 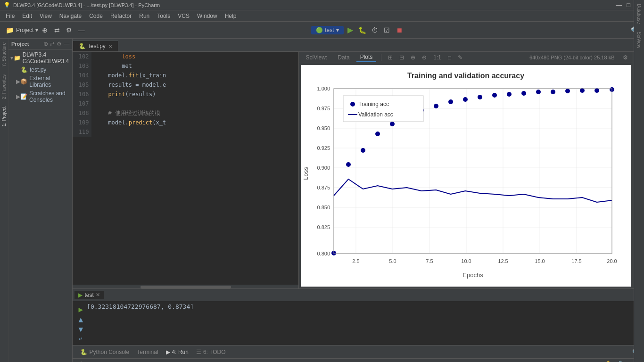 What do you see at coordinates (184, 16) in the screenshot?
I see `menu-vcs: VCS` at bounding box center [184, 16].